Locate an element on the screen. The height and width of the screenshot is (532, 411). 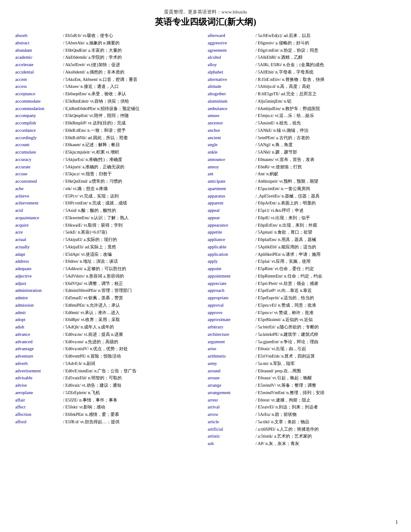
list-item: academic/ AkE6demik/ a.学院的；学术的 is located at coordinates (110, 57).